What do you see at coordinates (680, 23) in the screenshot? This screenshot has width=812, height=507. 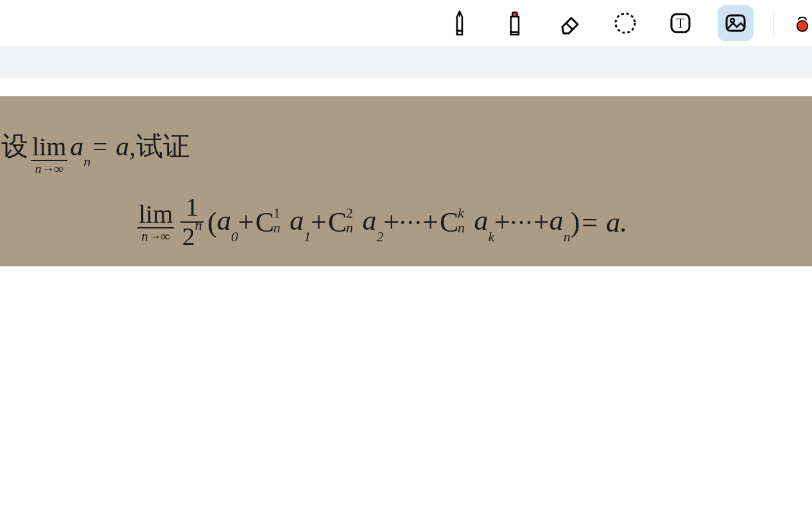 I see `text-tool: T` at bounding box center [680, 23].